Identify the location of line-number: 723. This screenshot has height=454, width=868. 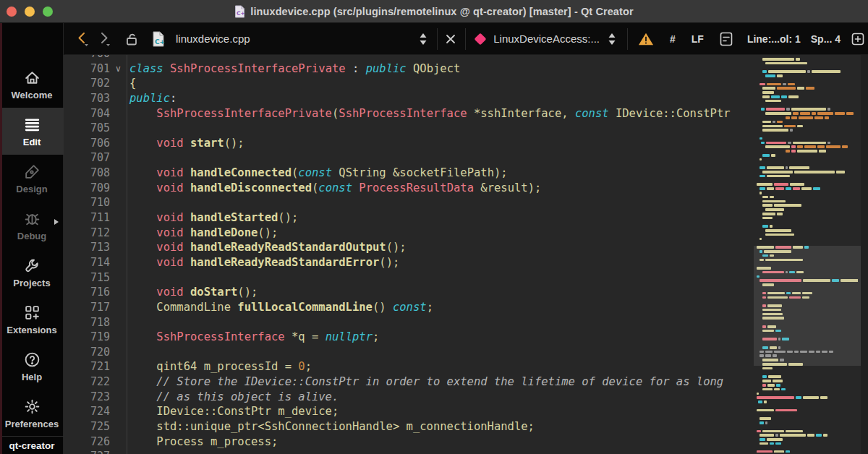
(87, 398).